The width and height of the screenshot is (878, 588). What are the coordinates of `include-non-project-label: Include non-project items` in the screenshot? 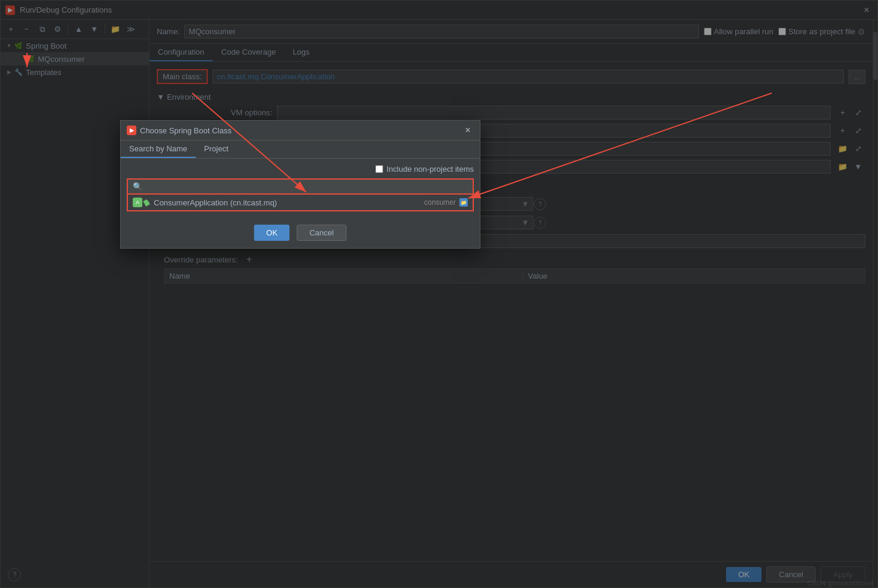 It's located at (430, 169).